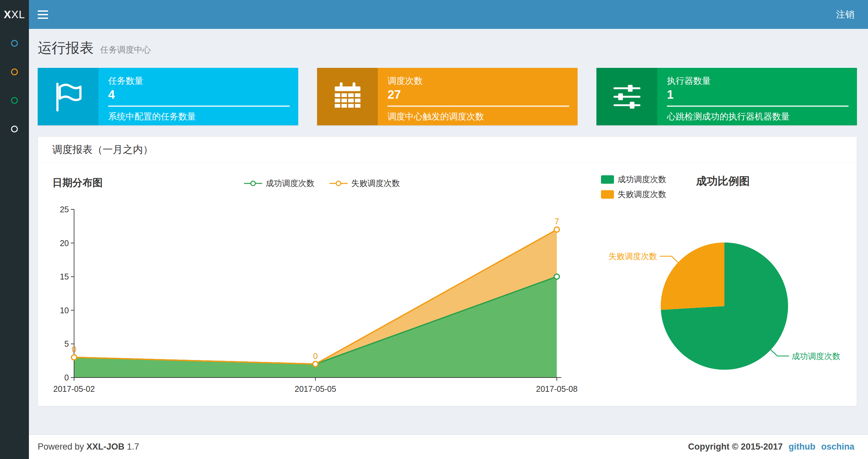 The width and height of the screenshot is (868, 459). Describe the element at coordinates (627, 96) in the screenshot. I see `sliders-icon` at that location.